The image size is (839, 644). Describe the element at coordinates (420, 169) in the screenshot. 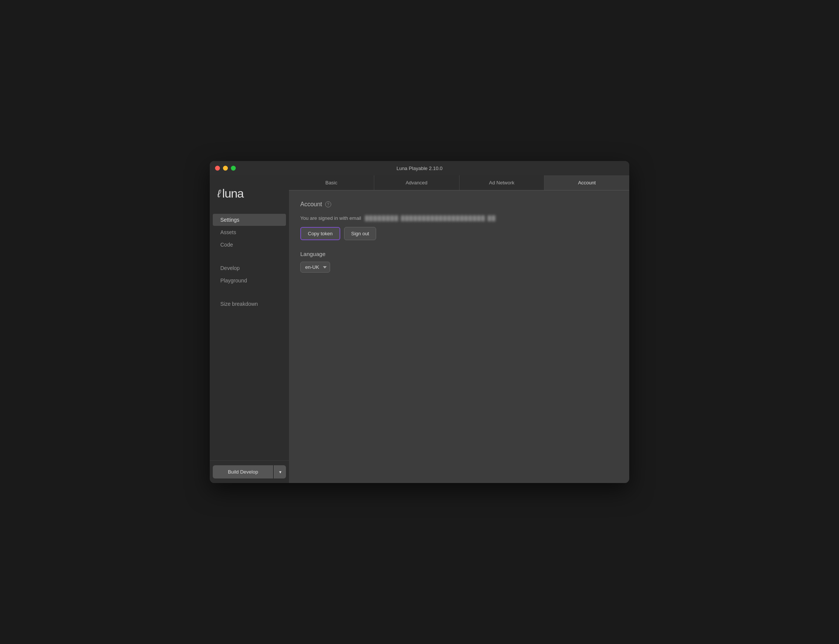

I see `window-title: Luna Playable 2.10.0` at that location.